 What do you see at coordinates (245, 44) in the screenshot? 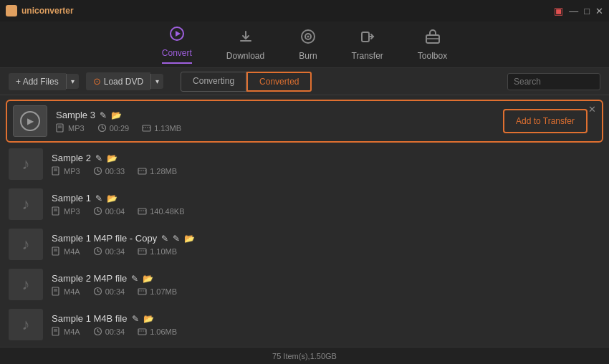
I see `nav-item-download: Download` at bounding box center [245, 44].